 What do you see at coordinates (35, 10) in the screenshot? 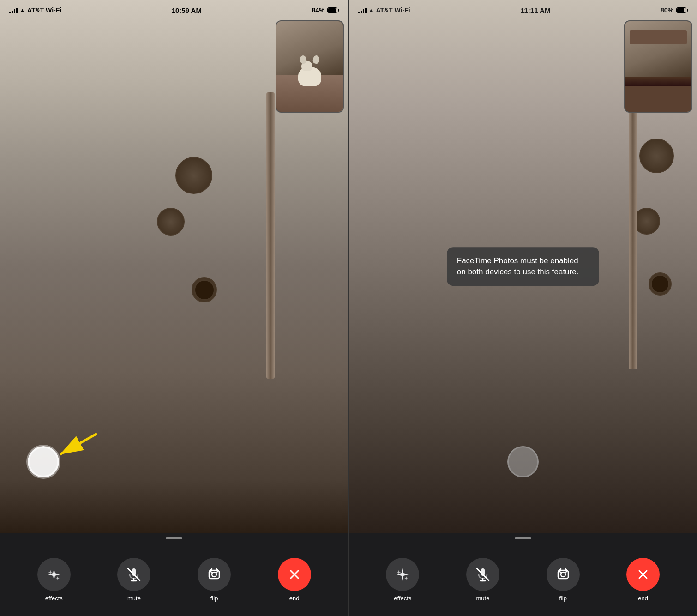
I see `status-carrier-left: ▲ AT&T Wi-Fi` at bounding box center [35, 10].